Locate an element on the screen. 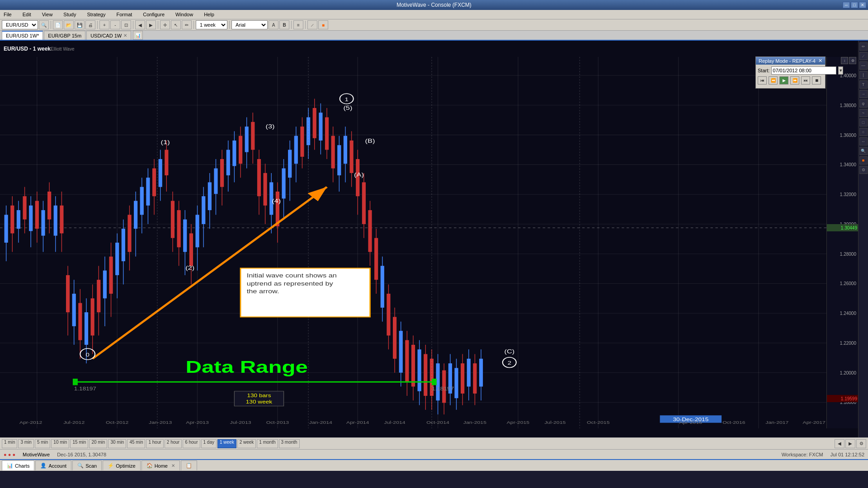  replay-to-start-button: ⏮ is located at coordinates (762, 80).